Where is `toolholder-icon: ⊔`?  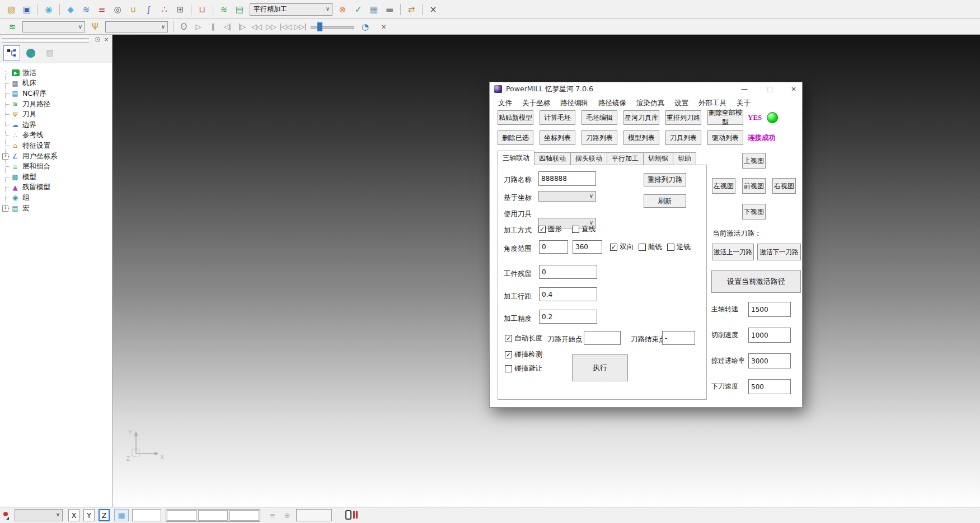
toolholder-icon: ⊔ is located at coordinates (202, 10).